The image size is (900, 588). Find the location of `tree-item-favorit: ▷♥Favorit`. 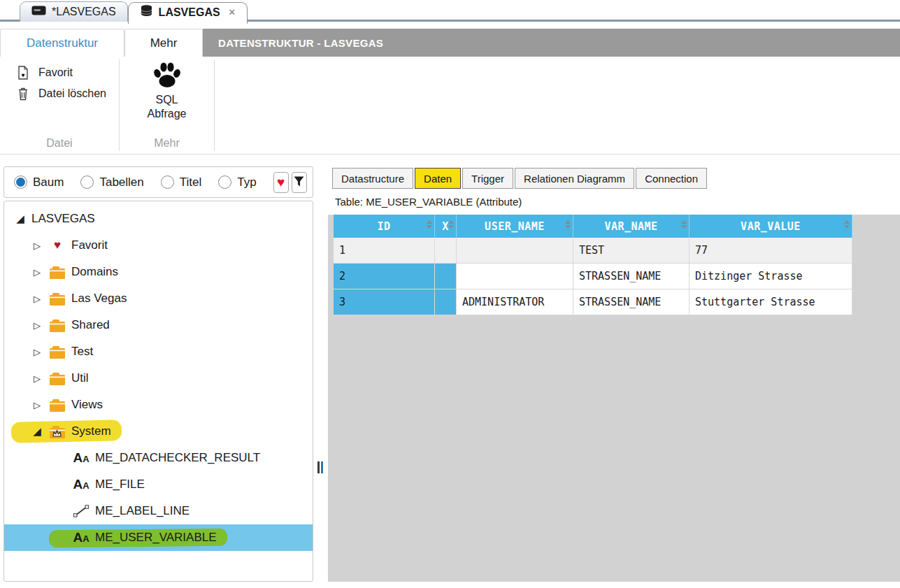

tree-item-favorit: ▷♥Favorit is located at coordinates (158, 245).